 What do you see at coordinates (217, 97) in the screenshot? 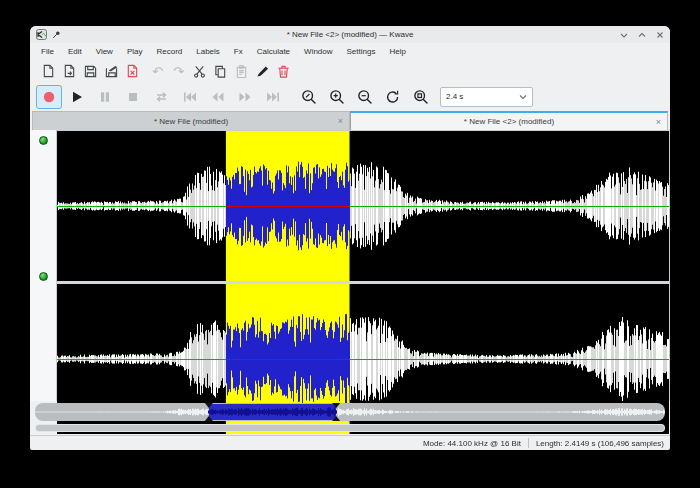
I see `rewind-button` at bounding box center [217, 97].